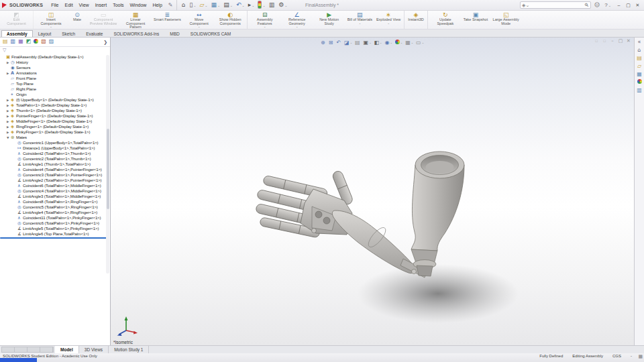 This screenshot has height=362, width=644. I want to click on ribbon-button: Bill of Materials ⌄, so click(360, 20).